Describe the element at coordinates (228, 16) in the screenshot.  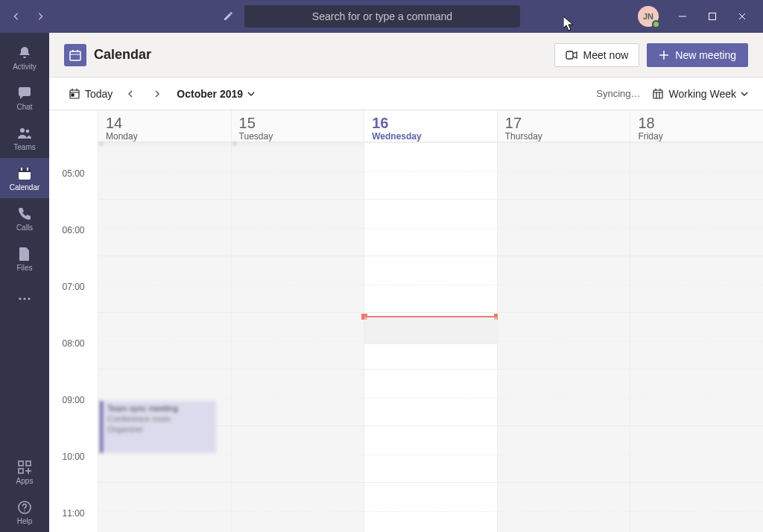
I see `compose-icon` at that location.